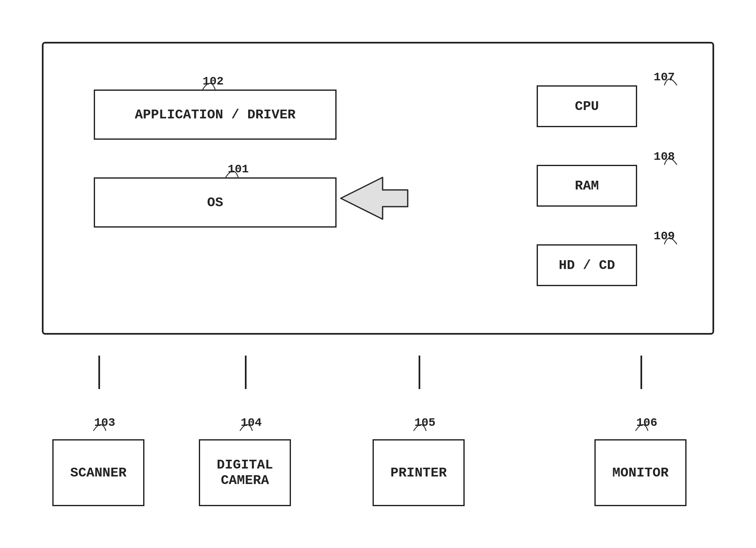 This screenshot has width=756, height=548. What do you see at coordinates (644, 425) in the screenshot?
I see `ref-106-line` at bounding box center [644, 425].